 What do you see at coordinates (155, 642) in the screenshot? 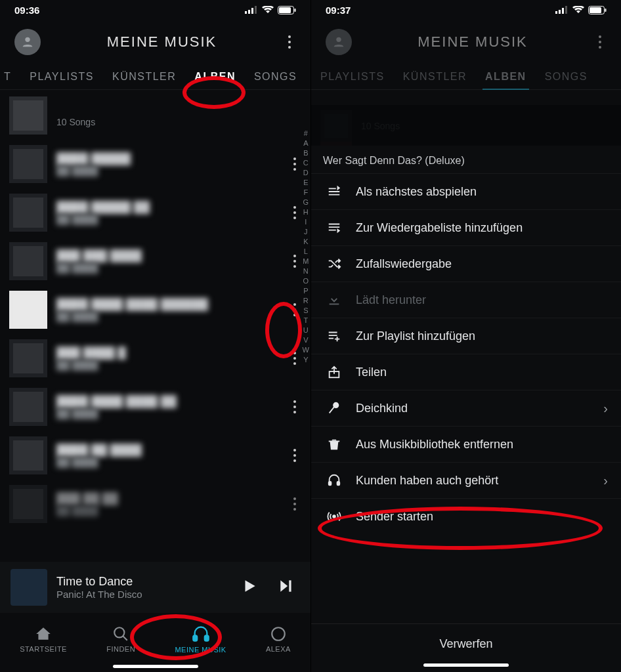
I see `bottom-nav: STARTSEITE FINDEN MEINE MUSIK ALEXA` at bounding box center [155, 642].